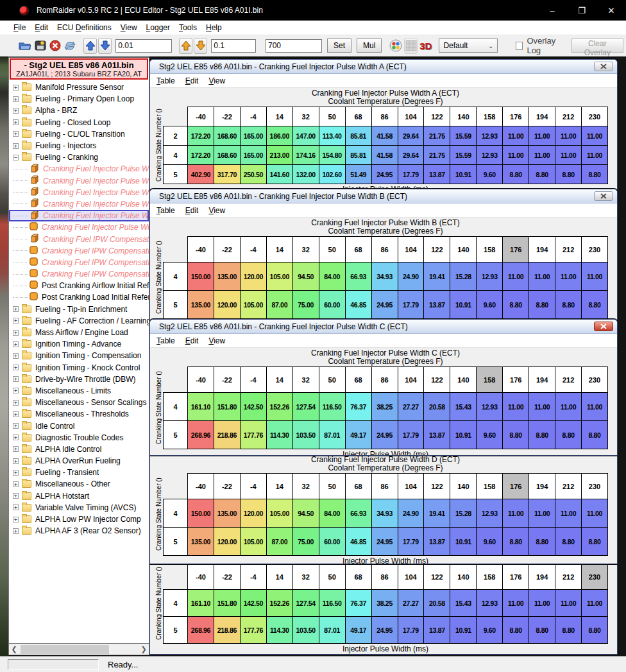  Describe the element at coordinates (79, 332) in the screenshot. I see `tree-category: +Mass Airflow / Engine Load` at that location.